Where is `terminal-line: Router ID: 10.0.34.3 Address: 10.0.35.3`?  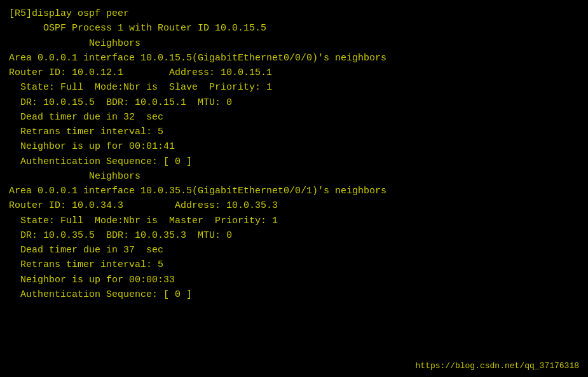
terminal-line: Router ID: 10.0.34.3 Address: 10.0.35.3 is located at coordinates (294, 206).